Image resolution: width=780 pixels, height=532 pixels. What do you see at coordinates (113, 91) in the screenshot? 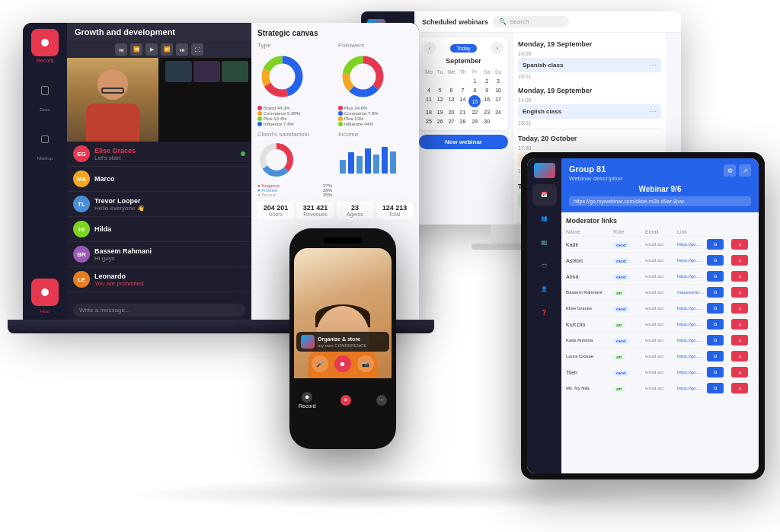
I see `glasses` at bounding box center [113, 91].